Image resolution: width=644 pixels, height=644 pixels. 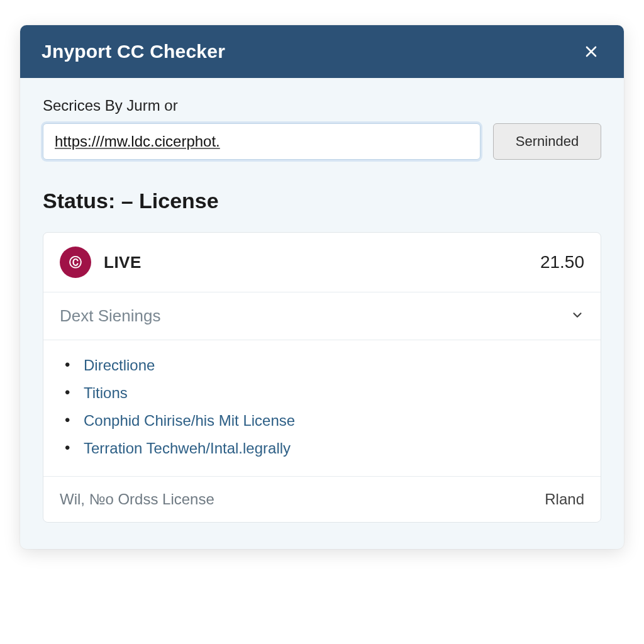 I want to click on live-row: Ⓒ LIVE 21.50, so click(x=322, y=263).